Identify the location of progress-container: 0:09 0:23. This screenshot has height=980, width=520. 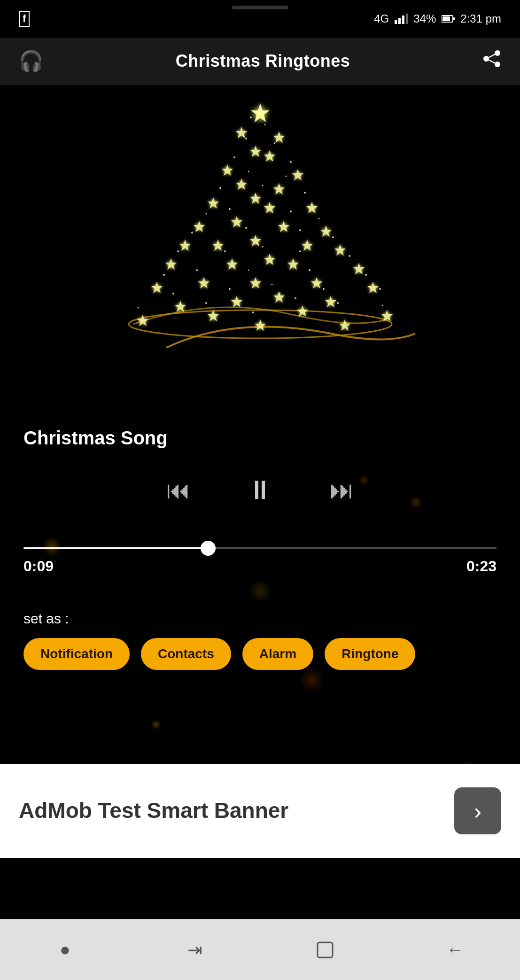
(260, 561).